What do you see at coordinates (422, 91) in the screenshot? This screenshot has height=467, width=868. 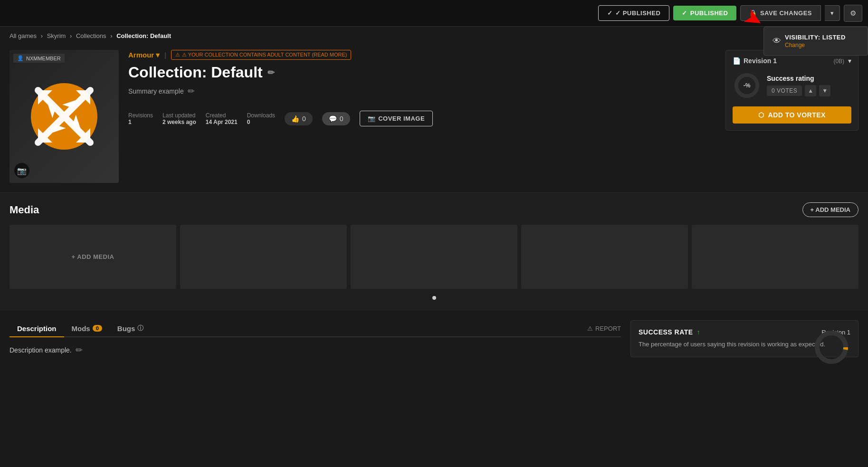 I see `summary-row: Summary example ✏` at bounding box center [422, 91].